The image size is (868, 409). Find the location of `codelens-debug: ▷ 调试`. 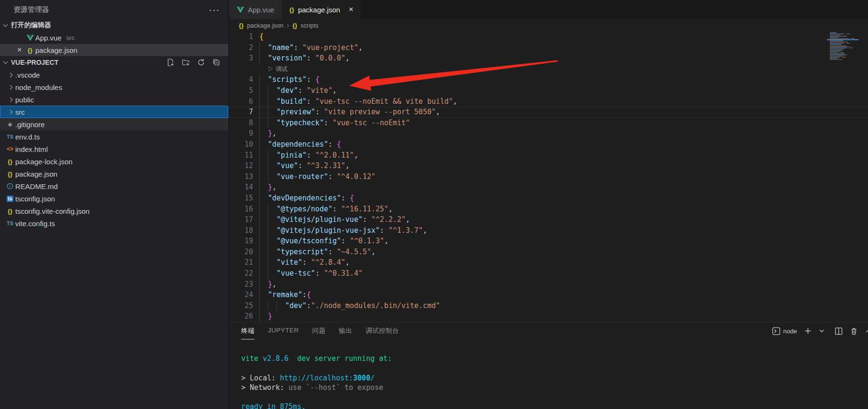

codelens-debug: ▷ 调试 is located at coordinates (549, 70).